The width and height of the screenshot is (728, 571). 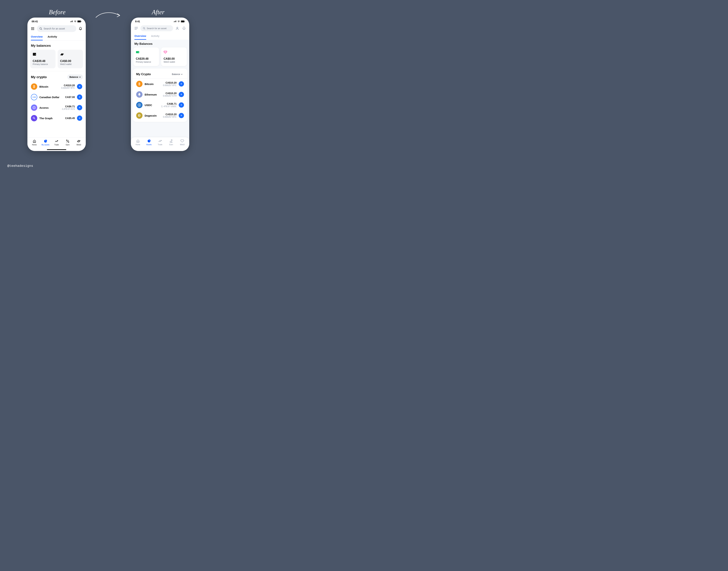 I want to click on credit-label: @teehadesigns, so click(x=20, y=166).